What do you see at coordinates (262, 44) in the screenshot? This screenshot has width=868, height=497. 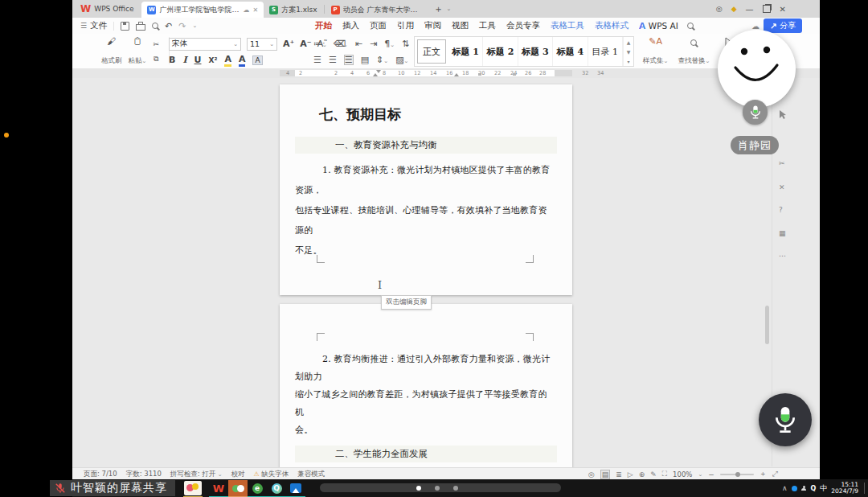 I see `font-size-select: 11⌄` at bounding box center [262, 44].